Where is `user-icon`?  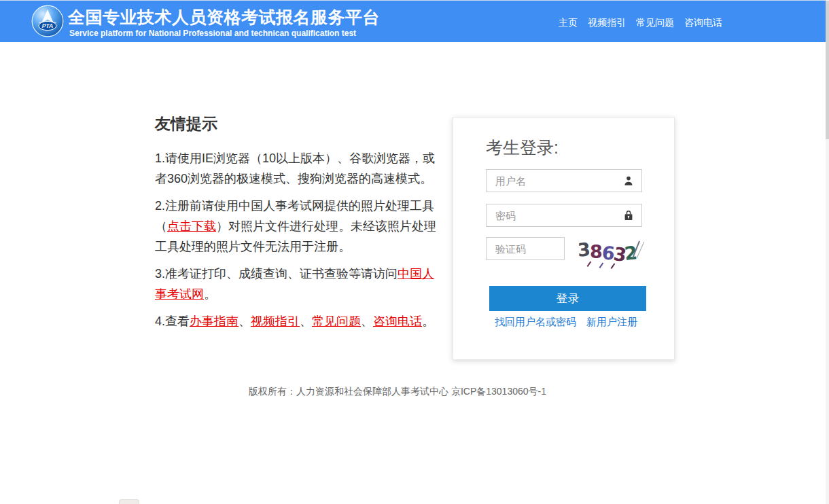
user-icon is located at coordinates (629, 181).